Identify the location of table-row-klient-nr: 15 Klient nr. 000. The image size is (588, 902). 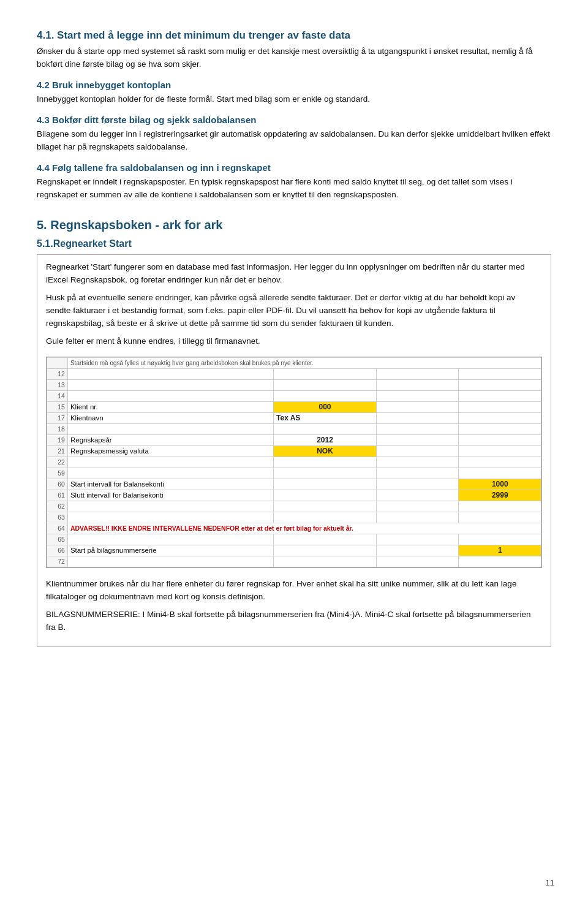
(294, 407).